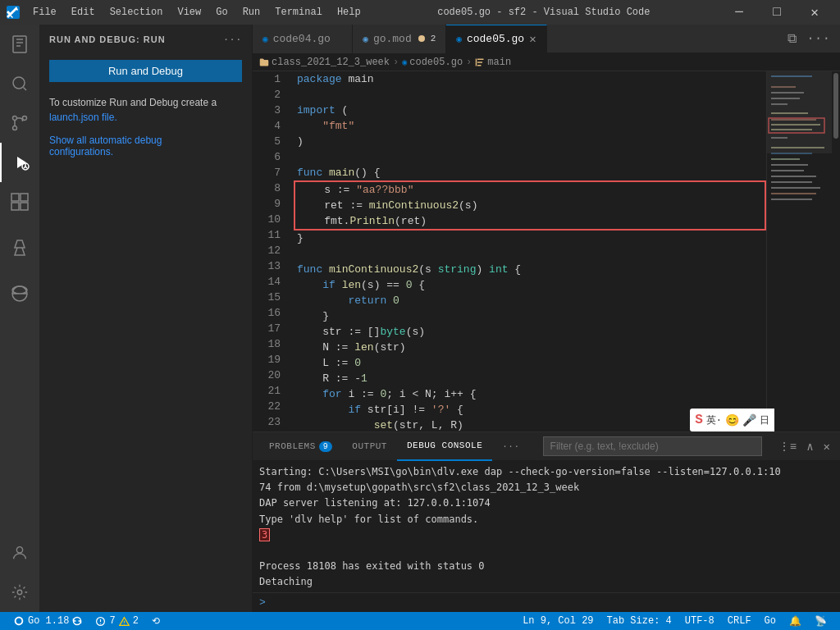 The image size is (840, 630). I want to click on line-numbers: 1 2 3 4 5 6 7 8 9 10 11 12 13 14 15 16 1, so click(273, 251).